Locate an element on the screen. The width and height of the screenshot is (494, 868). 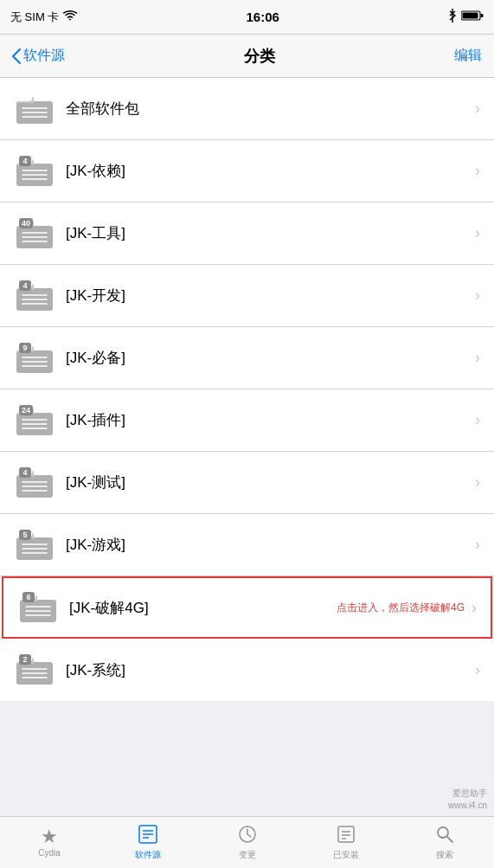
tab-software: 软件源 is located at coordinates (148, 843).